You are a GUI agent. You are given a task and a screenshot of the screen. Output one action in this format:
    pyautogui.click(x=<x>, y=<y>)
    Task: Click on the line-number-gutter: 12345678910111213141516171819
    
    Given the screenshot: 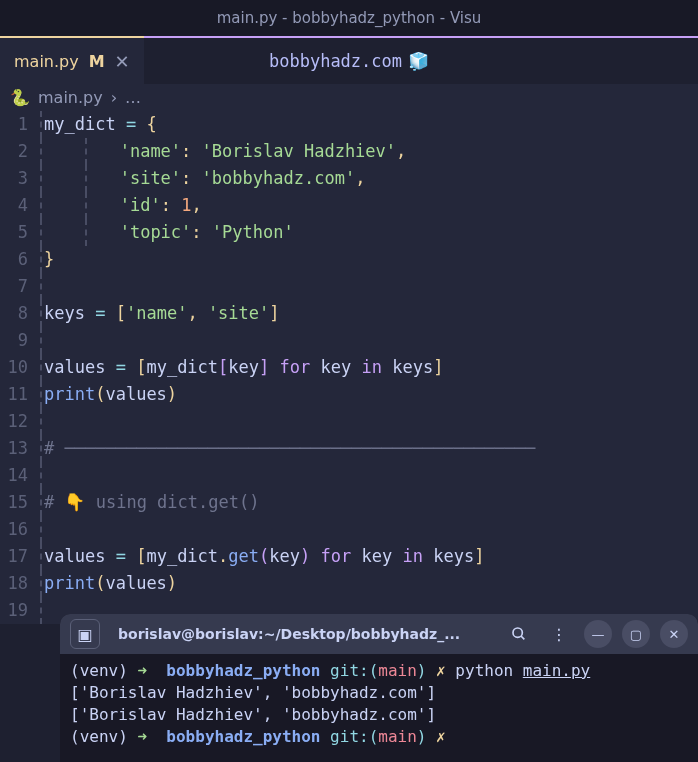 What is the action you would take?
    pyautogui.click(x=18, y=368)
    